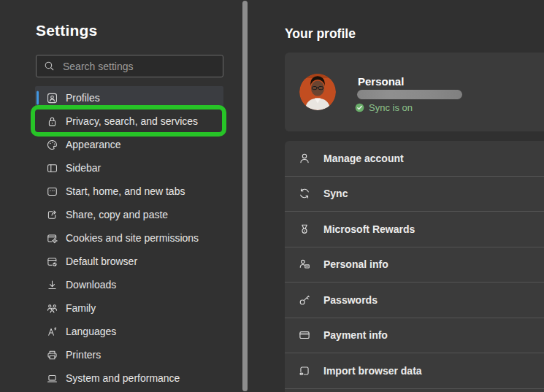 The width and height of the screenshot is (544, 392). What do you see at coordinates (91, 331) in the screenshot?
I see `sidebar-item-label: Languages` at bounding box center [91, 331].